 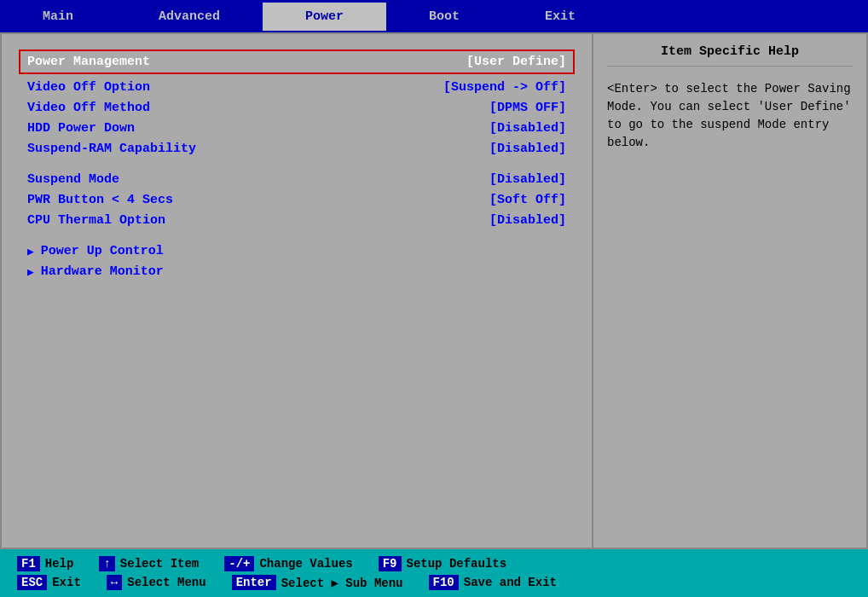 What do you see at coordinates (730, 55) in the screenshot?
I see `help-title: Item Specific Help` at bounding box center [730, 55].